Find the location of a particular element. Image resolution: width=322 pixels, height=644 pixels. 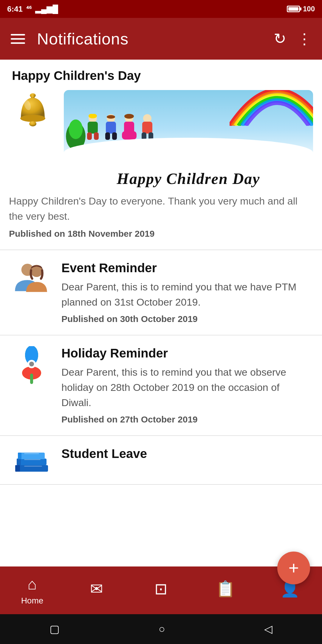

status-bar-right: 100 is located at coordinates (301, 9).